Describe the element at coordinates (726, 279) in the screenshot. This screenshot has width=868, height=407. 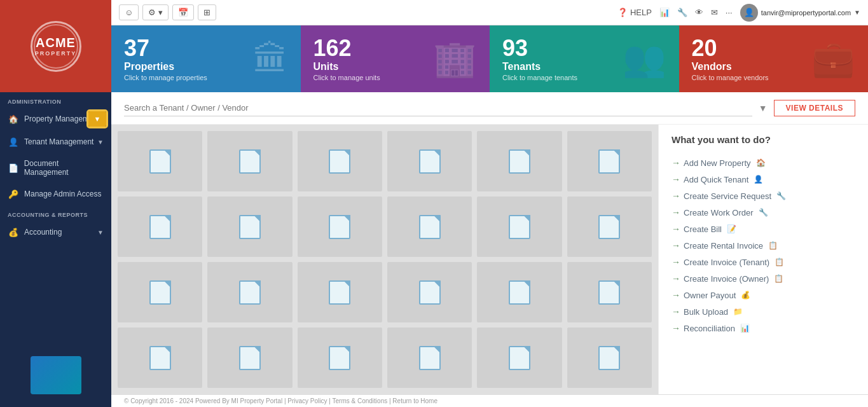
I see `action-label: Create Invoice (Owner)` at that location.